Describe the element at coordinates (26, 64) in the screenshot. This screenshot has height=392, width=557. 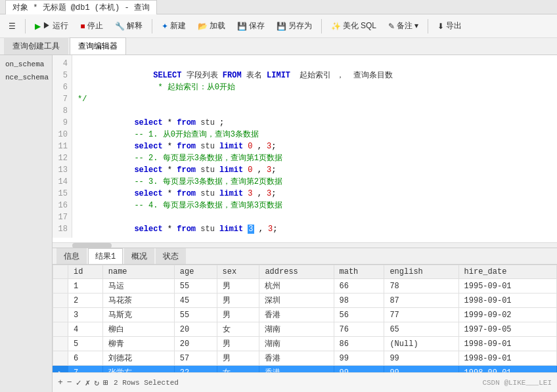
I see `sidebar-item-on-schema: on_schema` at that location.